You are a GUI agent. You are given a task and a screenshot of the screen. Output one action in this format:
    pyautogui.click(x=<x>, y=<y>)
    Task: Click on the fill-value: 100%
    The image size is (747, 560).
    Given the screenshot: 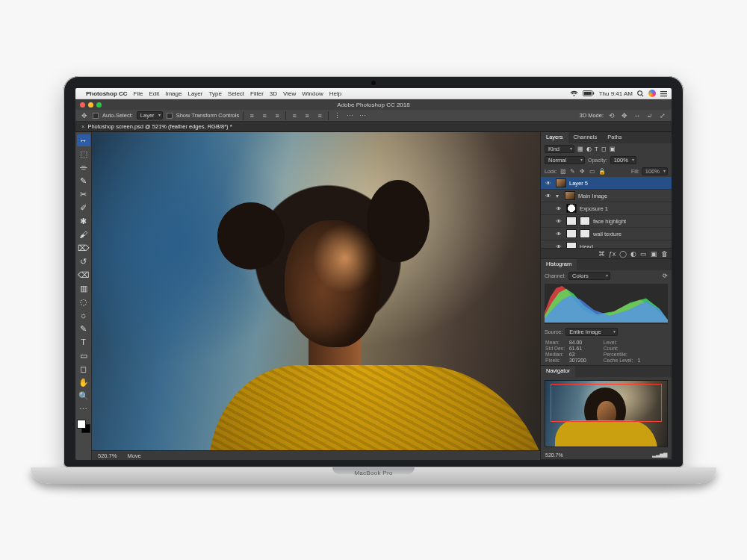 What is the action you would take?
    pyautogui.click(x=654, y=172)
    